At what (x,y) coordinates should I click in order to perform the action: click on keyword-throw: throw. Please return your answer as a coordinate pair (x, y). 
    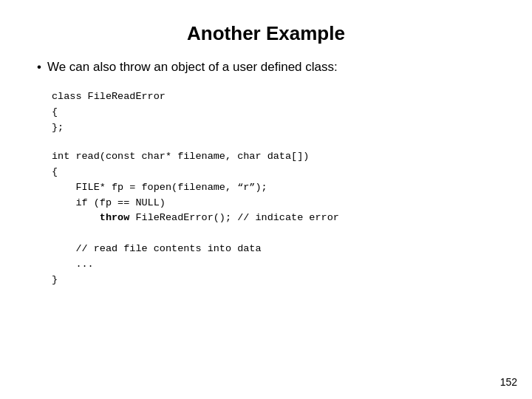
    Looking at the image, I should click on (115, 217).